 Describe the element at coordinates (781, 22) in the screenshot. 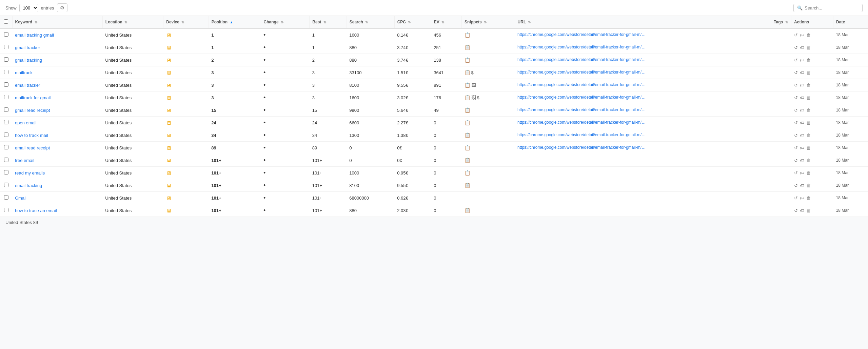

I see `col-tags: Tags ⇅` at that location.